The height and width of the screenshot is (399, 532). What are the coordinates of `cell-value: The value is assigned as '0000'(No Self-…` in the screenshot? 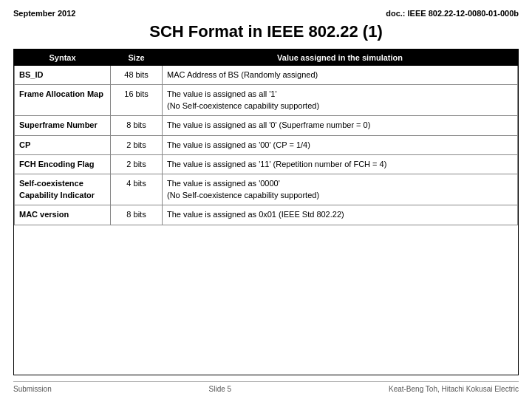 It's located at (340, 190).